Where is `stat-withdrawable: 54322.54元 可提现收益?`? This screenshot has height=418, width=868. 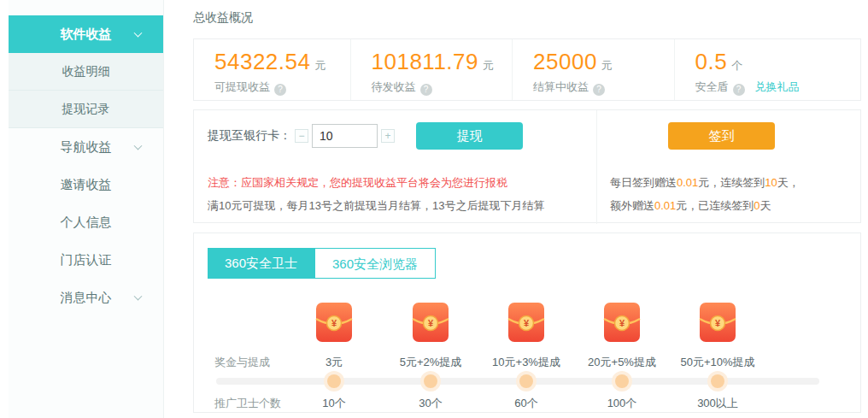 stat-withdrawable: 54322.54元 可提现收益? is located at coordinates (273, 70).